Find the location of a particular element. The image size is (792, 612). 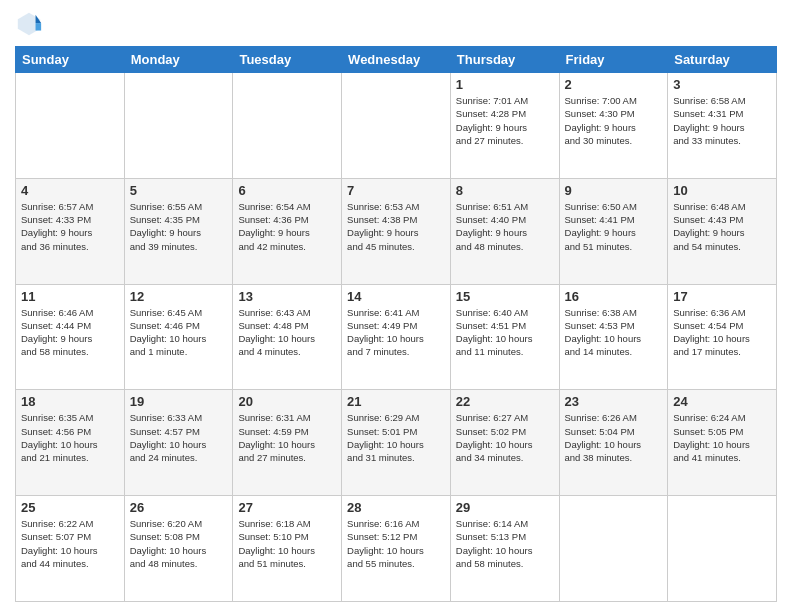

day-info: Sunrise: 6:35 AM Sunset: 4:56 PM Dayligh… is located at coordinates (70, 438).